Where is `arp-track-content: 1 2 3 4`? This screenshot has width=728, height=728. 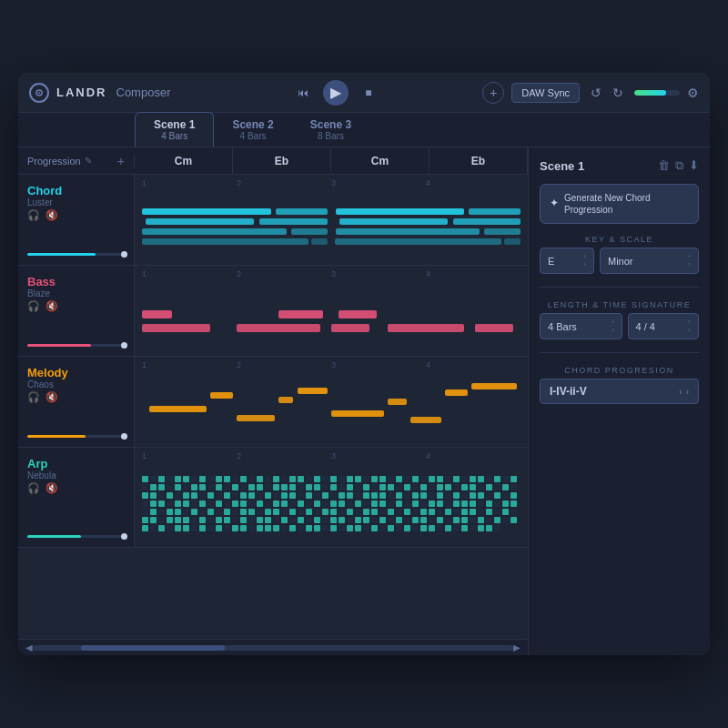
arp-track-content: 1 2 3 4 is located at coordinates (331, 497).